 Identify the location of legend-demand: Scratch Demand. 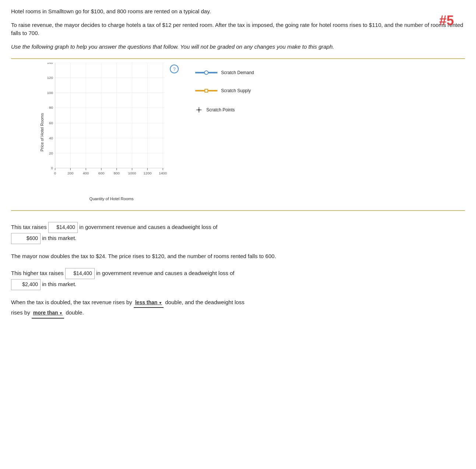
(225, 73).